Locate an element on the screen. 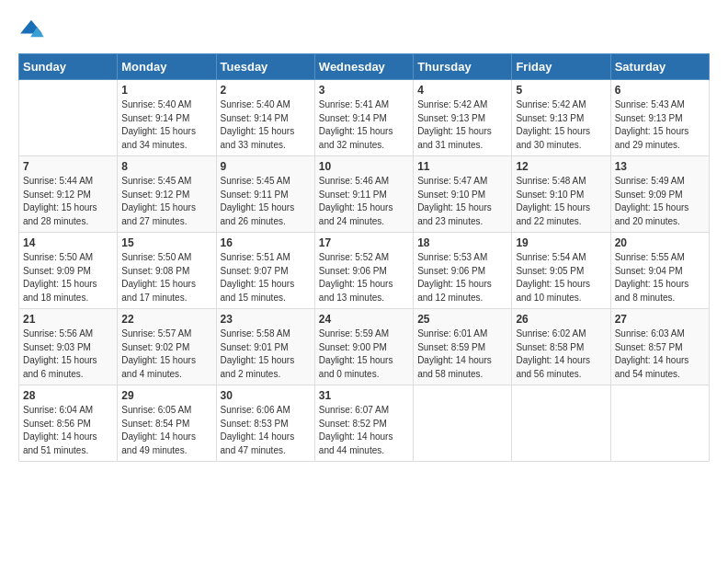  header-saturday: Saturday is located at coordinates (660, 67).